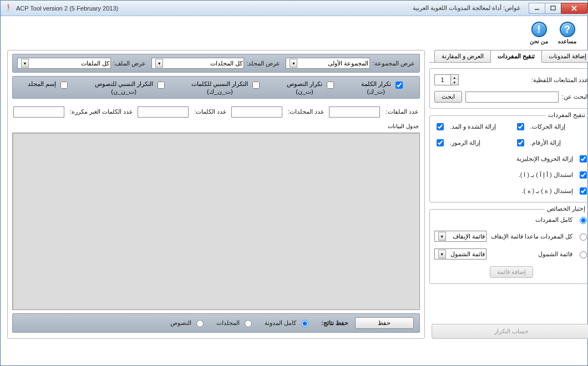  I want to click on stats-row: عدد الملفات: عدد المجلدات: عدد الكلمات: …, so click(216, 110).